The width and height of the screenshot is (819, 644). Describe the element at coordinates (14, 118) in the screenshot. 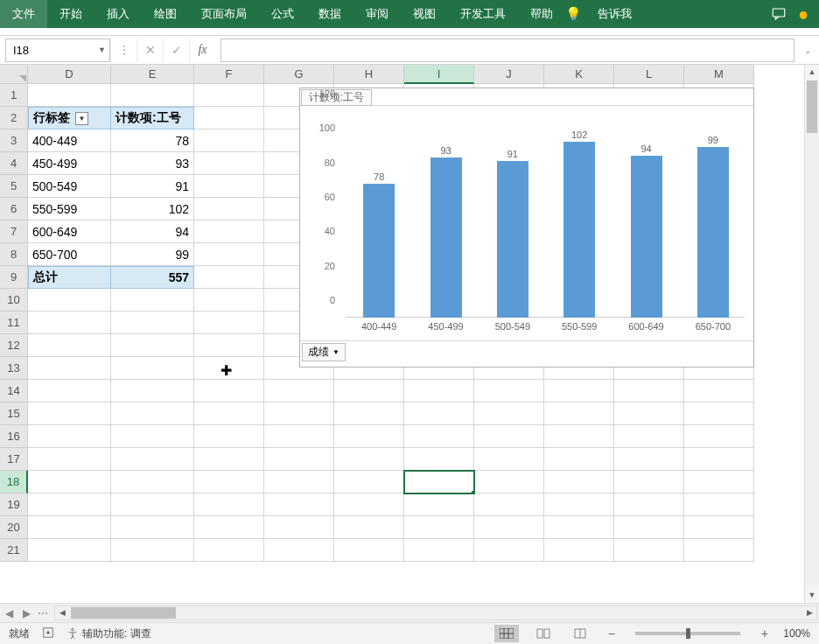

I see `row-header-2: 2` at that location.